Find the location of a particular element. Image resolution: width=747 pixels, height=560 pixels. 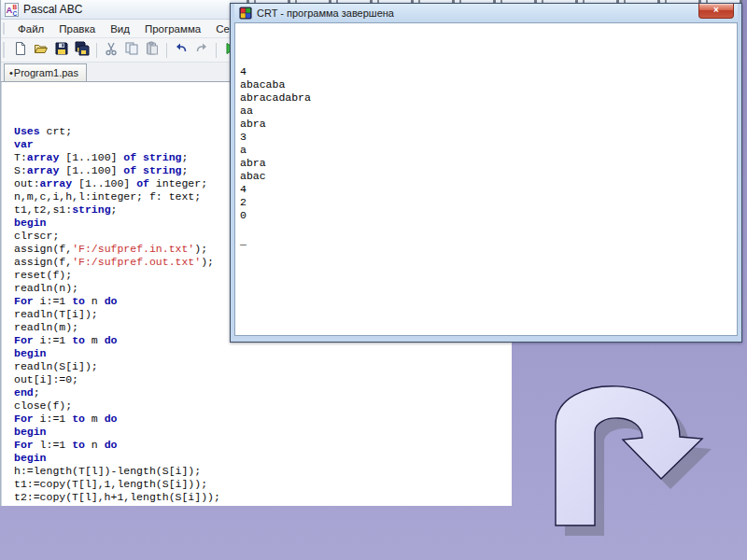

menu-item-view: Вид is located at coordinates (120, 29).